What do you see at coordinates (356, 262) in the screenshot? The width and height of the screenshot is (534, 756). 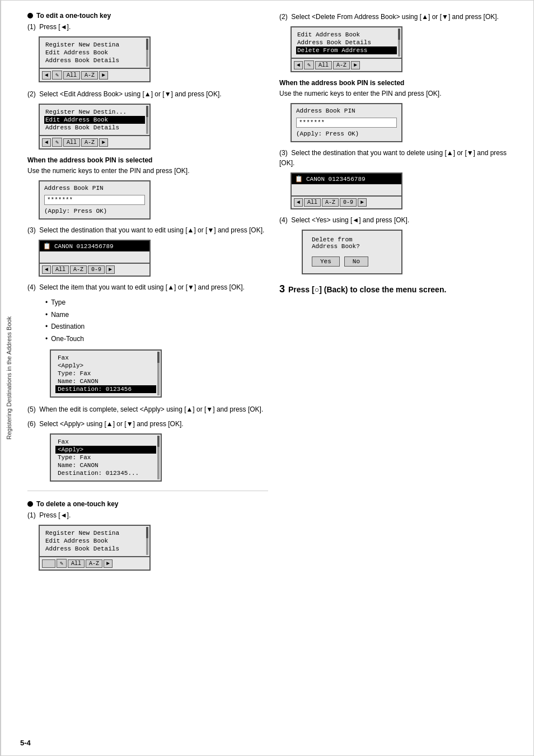 I see `no-button: No` at bounding box center [356, 262].